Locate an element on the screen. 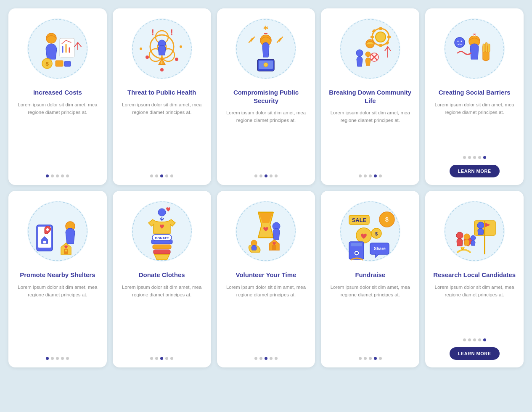  card-title: Breaking Down Community Life is located at coordinates (370, 97).